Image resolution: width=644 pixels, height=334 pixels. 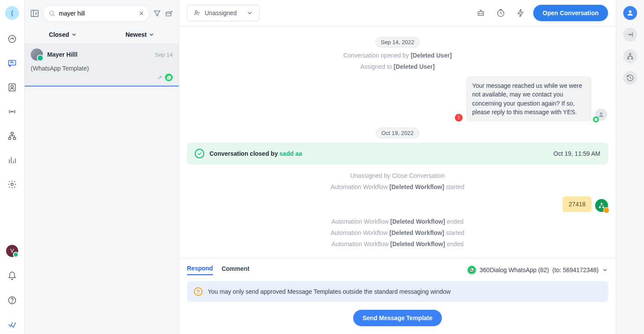 I want to click on channel-selector: 360Dialog WhatsApp (82) (to: 5694172348), so click(x=538, y=270).